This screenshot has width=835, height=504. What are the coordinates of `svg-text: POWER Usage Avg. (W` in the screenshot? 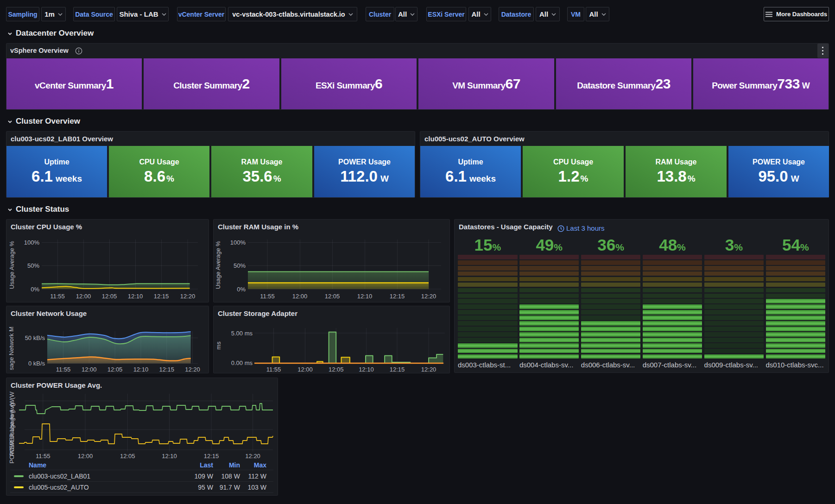 It's located at (12, 431).